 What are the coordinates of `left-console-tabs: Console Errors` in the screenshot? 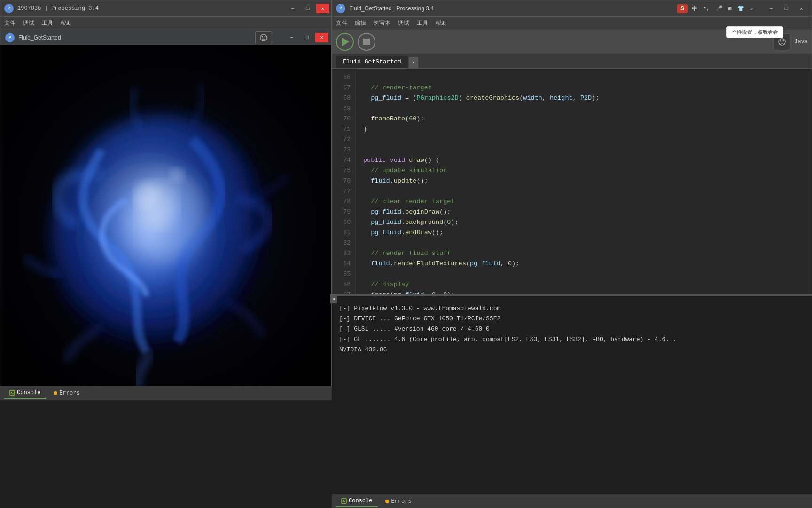 It's located at (167, 393).